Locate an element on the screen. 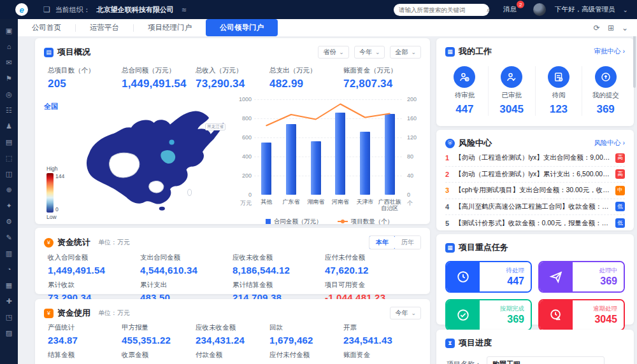 The height and width of the screenshot is (364, 637). left-axis-tick: 400 is located at coordinates (243, 157).